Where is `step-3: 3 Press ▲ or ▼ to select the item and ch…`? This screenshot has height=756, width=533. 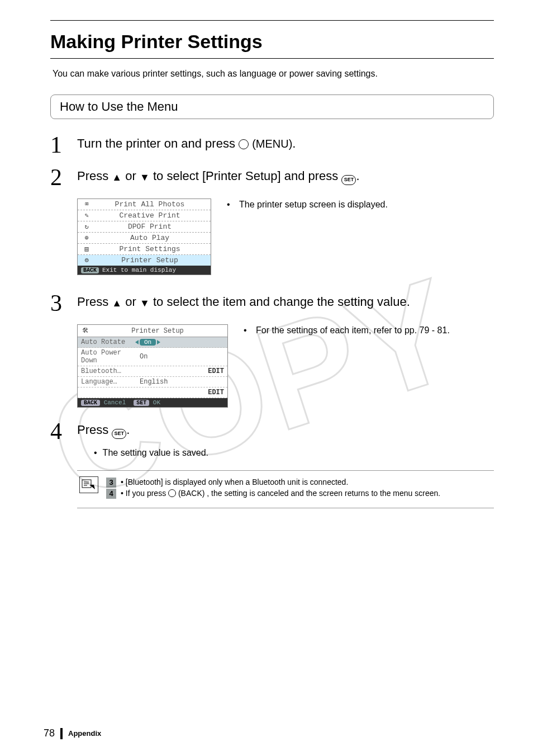 step-3: 3 Press ▲ or ▼ to select the item and ch… is located at coordinates (285, 351).